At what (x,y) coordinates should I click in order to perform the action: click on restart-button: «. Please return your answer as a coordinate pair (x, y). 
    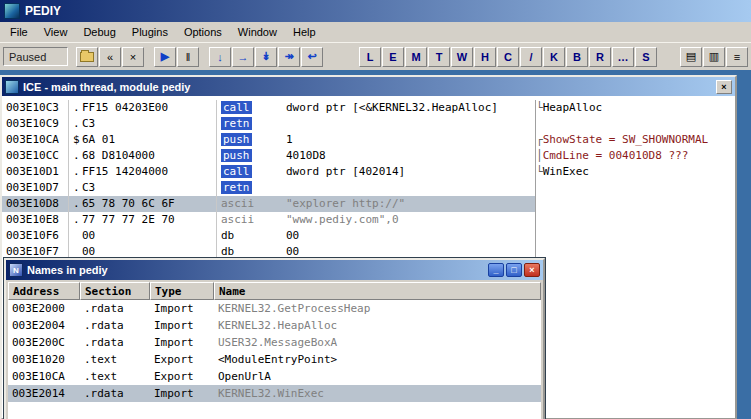
    Looking at the image, I should click on (110, 57).